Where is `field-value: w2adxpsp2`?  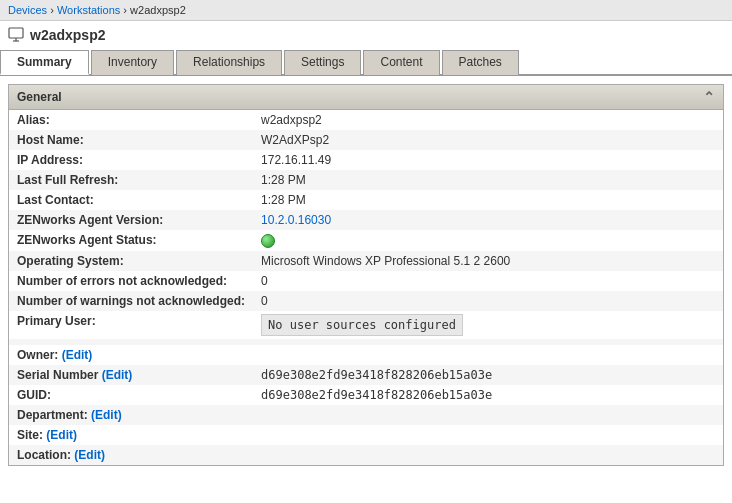 field-value: w2adxpsp2 is located at coordinates (488, 120).